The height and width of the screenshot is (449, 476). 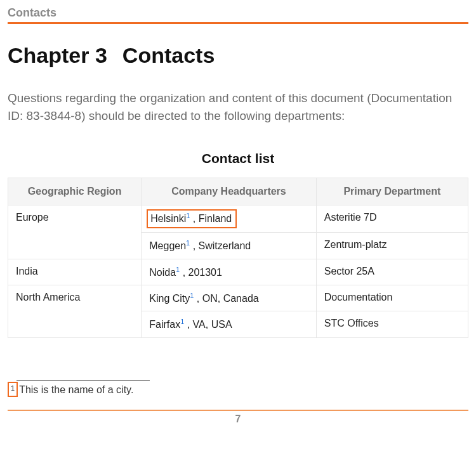 What do you see at coordinates (169, 55) in the screenshot?
I see `chapter-title: Contacts` at bounding box center [169, 55].